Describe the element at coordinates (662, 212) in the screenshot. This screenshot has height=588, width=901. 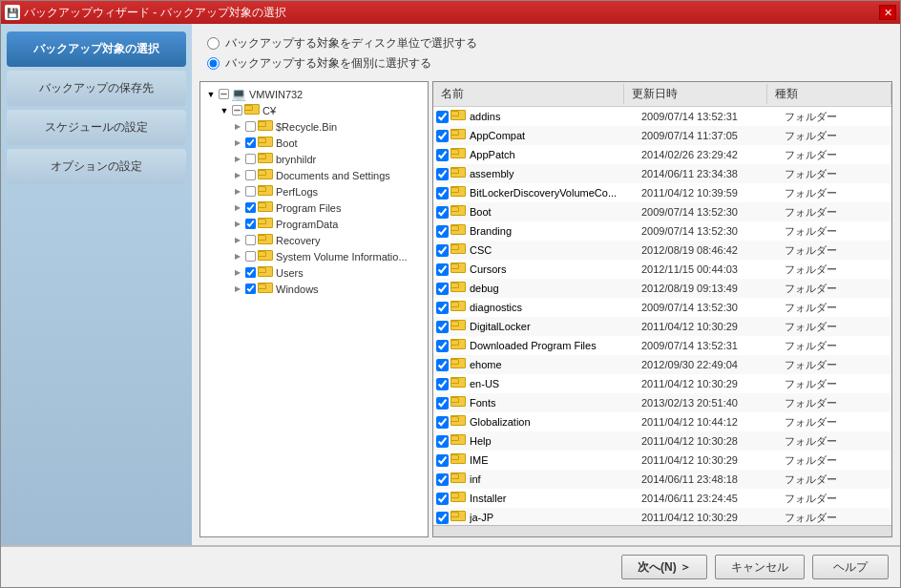
I see `file-row: Boot2009/07/14 13:52:30フォルダー` at that location.